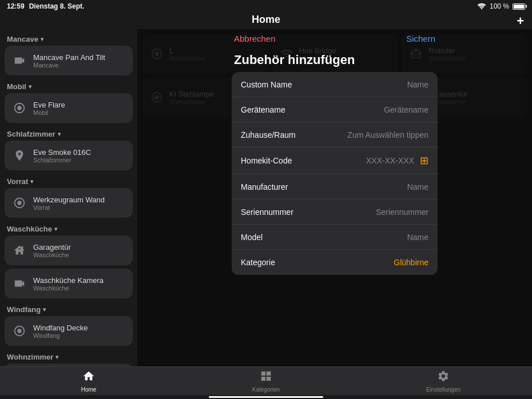 This screenshot has width=532, height=399. What do you see at coordinates (61, 332) in the screenshot?
I see `device-info: Windfang Decke Windfang` at bounding box center [61, 332].